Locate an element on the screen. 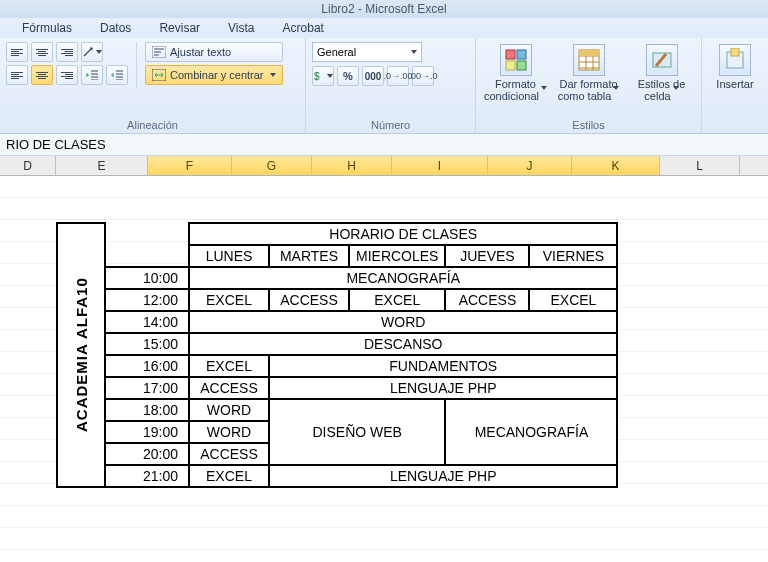 The image size is (768, 562). format-as-table-label: Dar formato como tabla is located at coordinates (588, 90).